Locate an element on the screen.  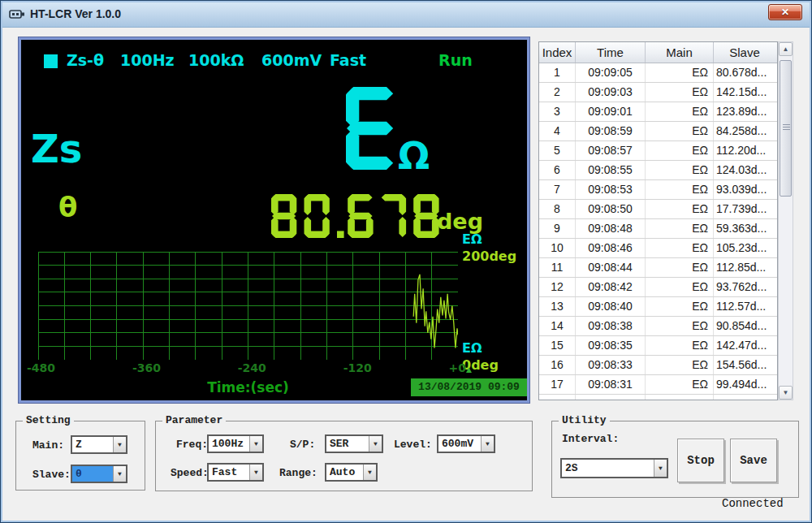
range-select: Auto ▼ is located at coordinates (351, 473).